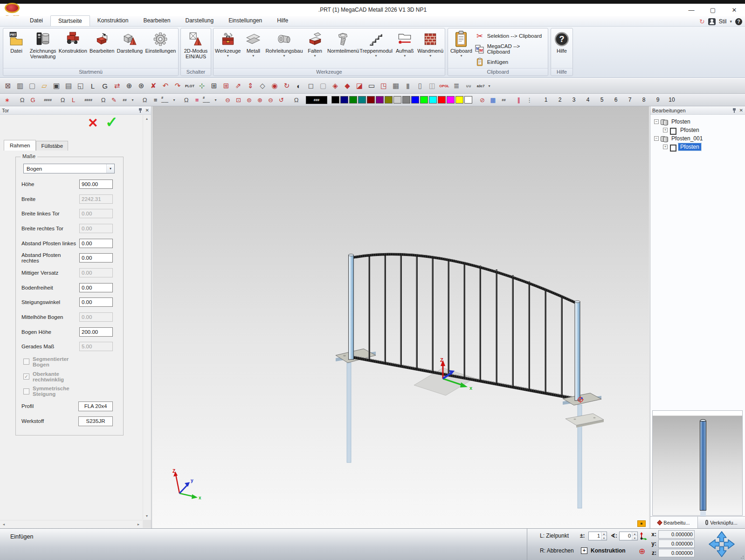 The width and height of the screenshot is (745, 560). I want to click on links-icon: ∪∪, so click(469, 86).